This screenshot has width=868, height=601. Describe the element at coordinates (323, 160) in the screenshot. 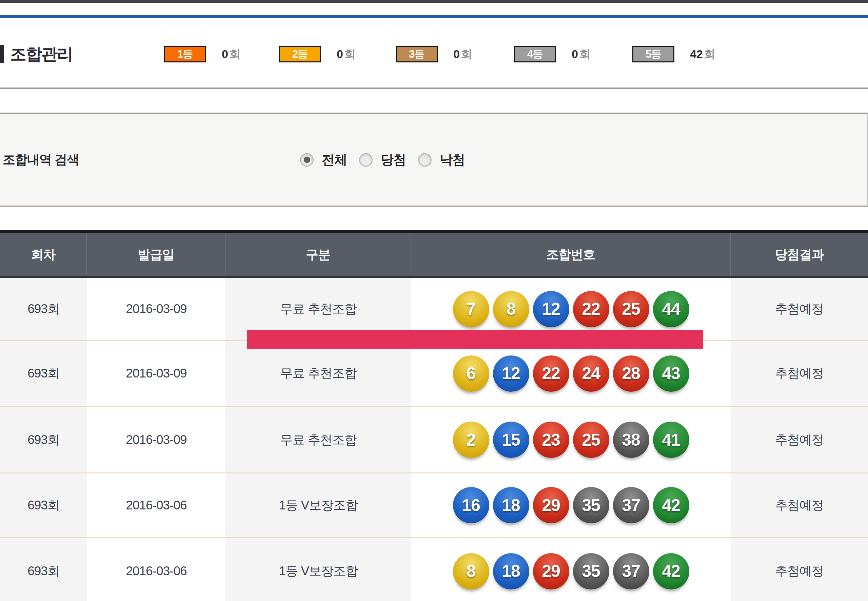

I see `radio-option: 전체` at that location.